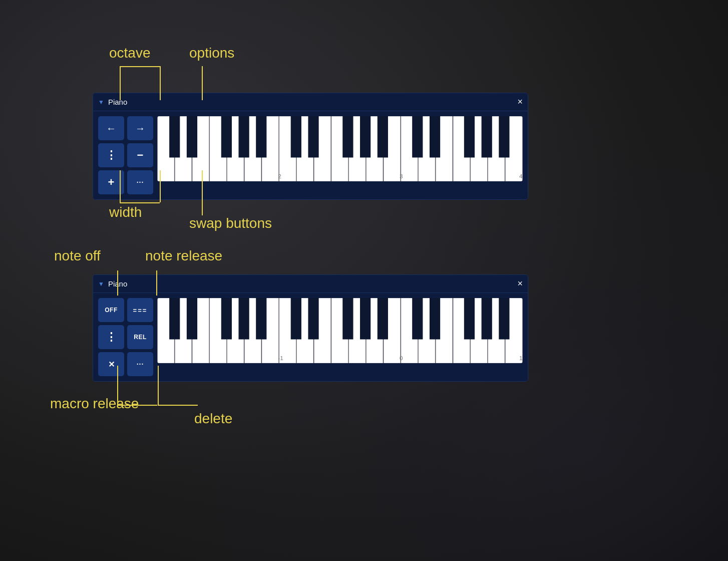  What do you see at coordinates (101, 102) in the screenshot?
I see `piano-collapse-icon-1: ▼` at bounding box center [101, 102].